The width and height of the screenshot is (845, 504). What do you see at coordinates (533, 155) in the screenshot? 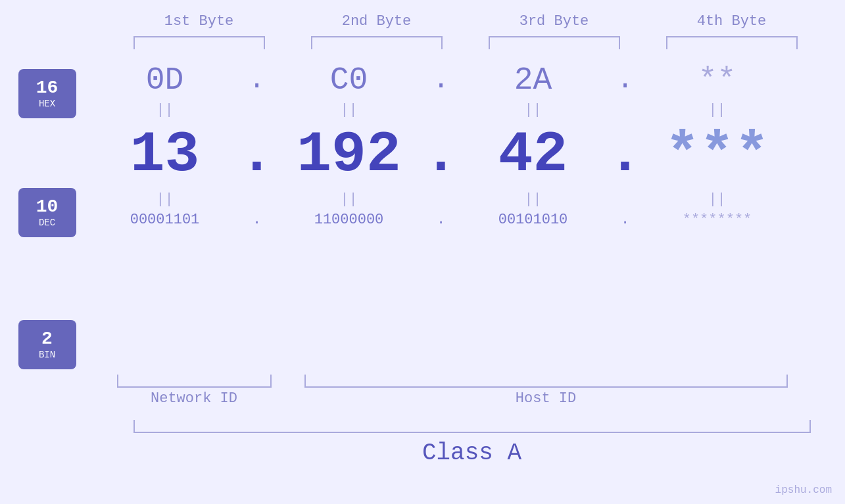
I see `dec-b3-cell: 42` at bounding box center [533, 155].